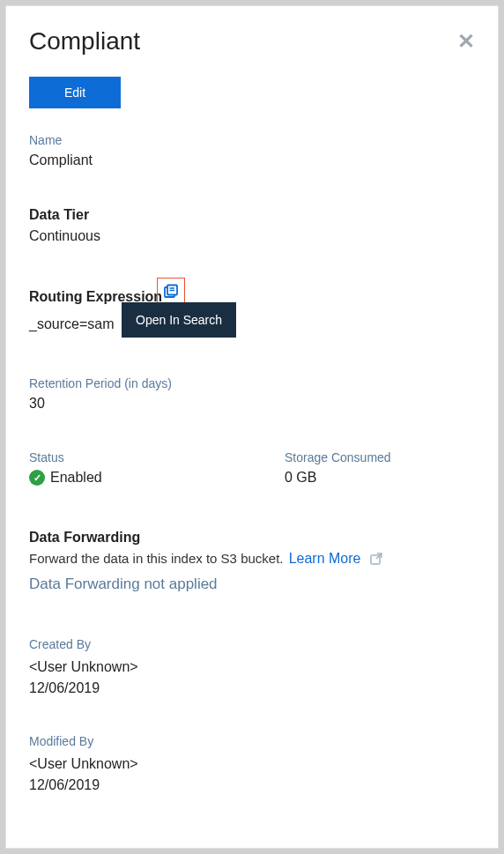  Describe the element at coordinates (252, 668) in the screenshot. I see `field-created-by: Created By <User Unknown> 12/06/2019` at that location.